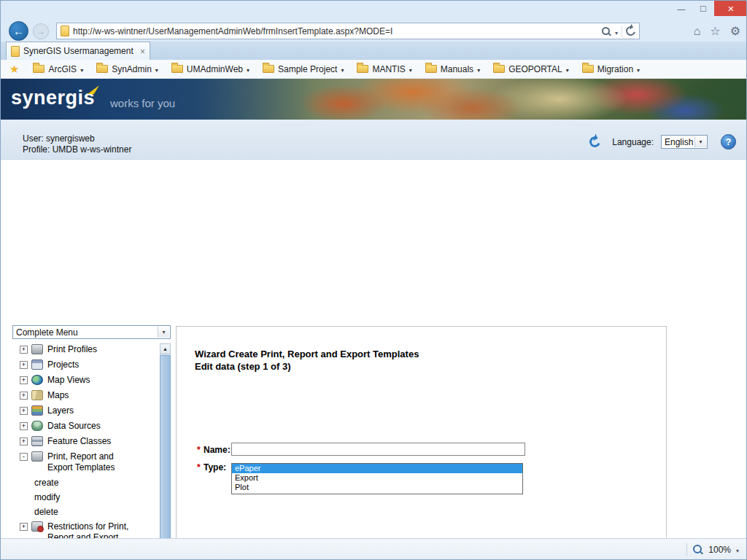  I want to click on browser-actions: ⌂ ☆ ⚙, so click(717, 31).